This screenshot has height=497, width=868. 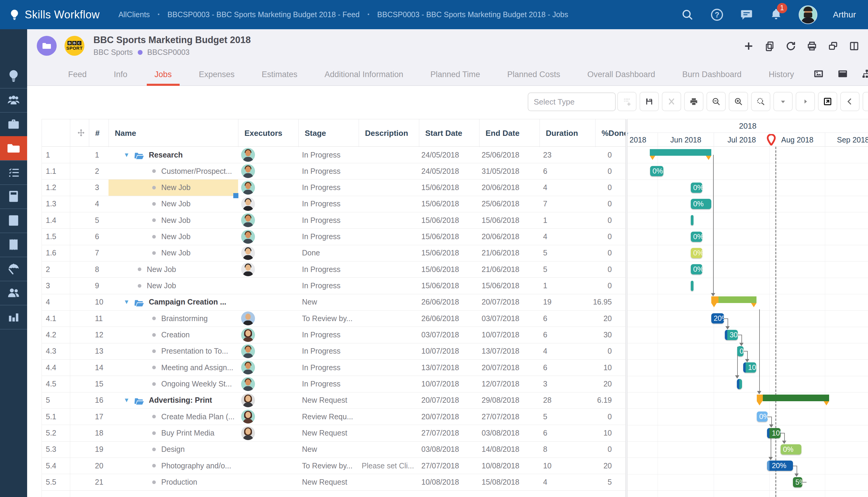 I want to click on end-date-cell: 31/05/2018, so click(x=510, y=171).